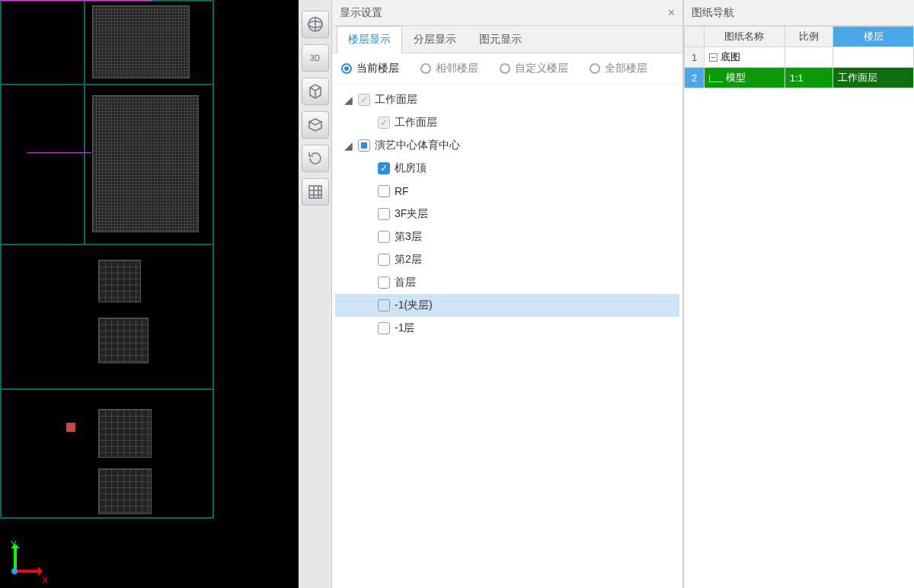 The height and width of the screenshot is (588, 914). I want to click on tree-node-label: 演艺中心体育中心, so click(417, 145).